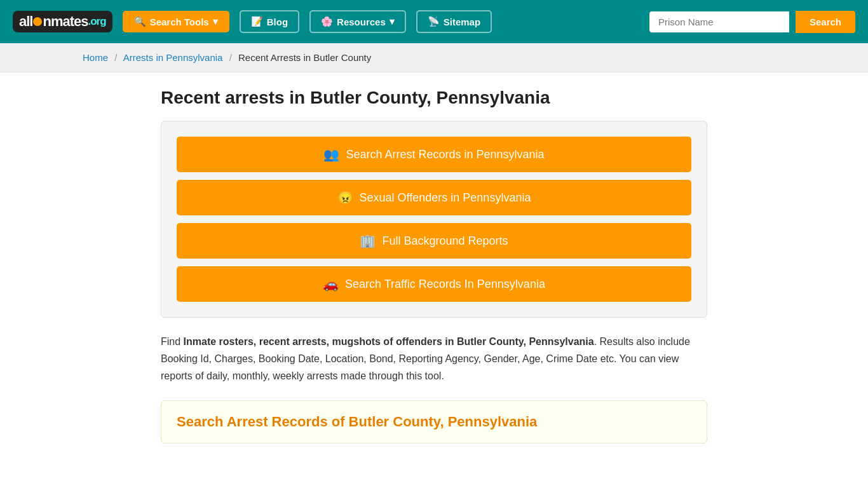 The height and width of the screenshot is (488, 868). What do you see at coordinates (62, 22) in the screenshot?
I see `site-logo: allnmates.org` at bounding box center [62, 22].